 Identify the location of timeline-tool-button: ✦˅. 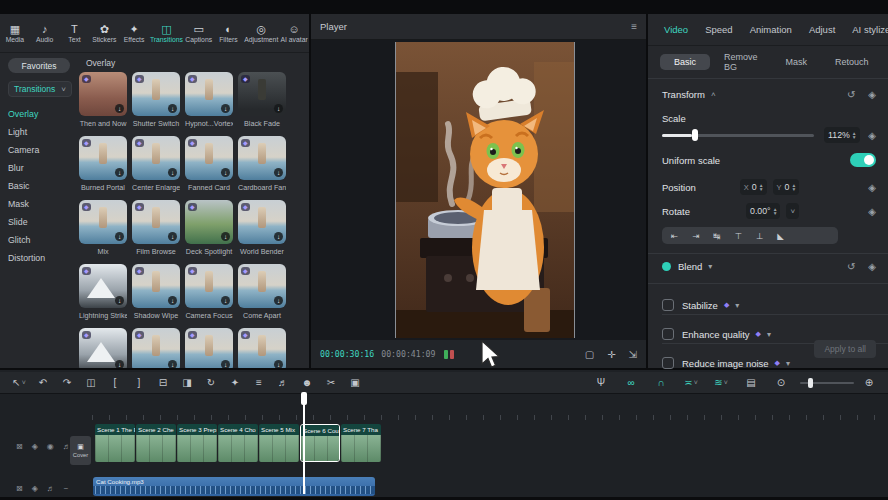
(235, 383).